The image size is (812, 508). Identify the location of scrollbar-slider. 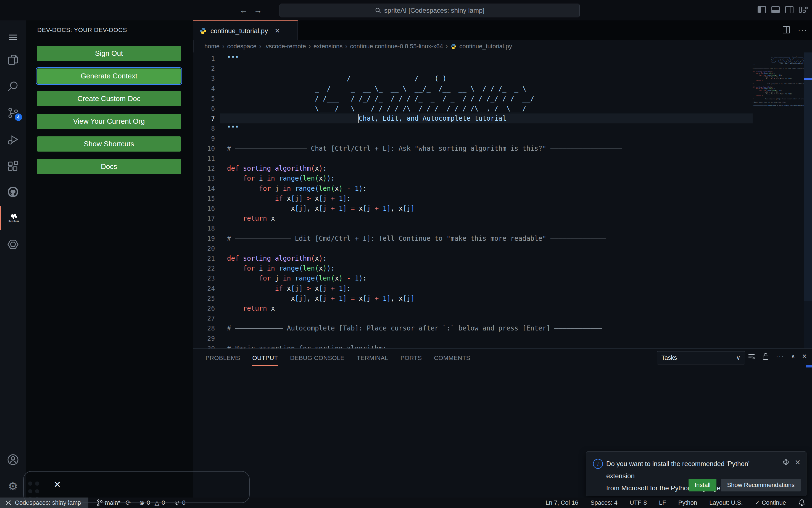
(808, 177).